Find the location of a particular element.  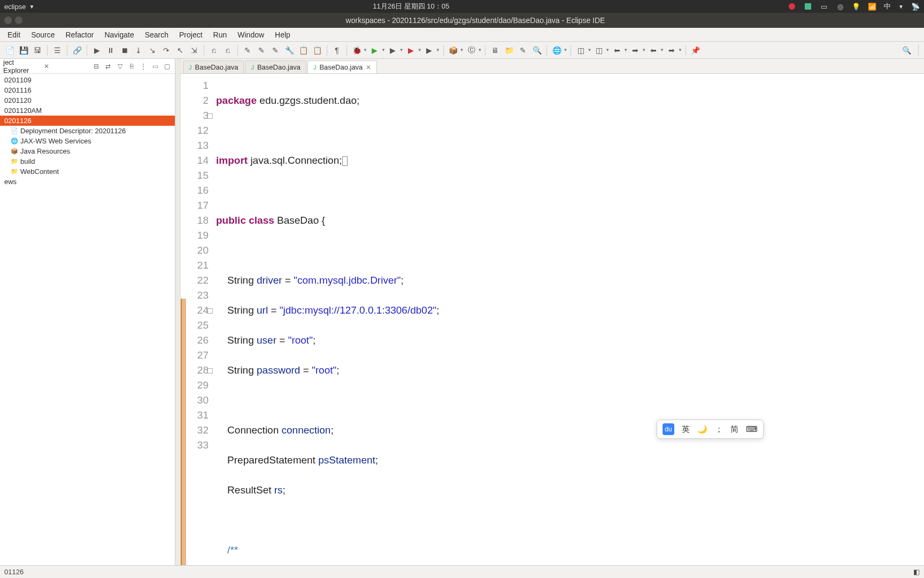

ime-moon-icon: 🌙 is located at coordinates (703, 429).